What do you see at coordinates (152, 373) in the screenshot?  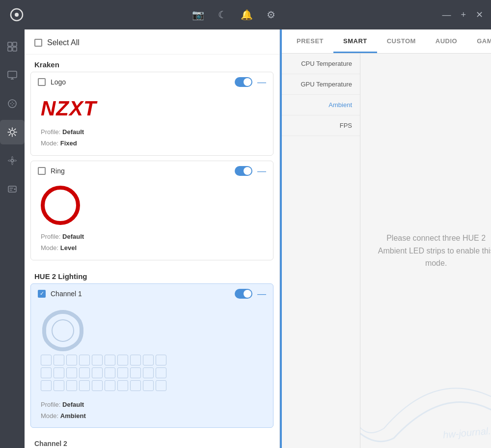 I see `channel1-led-grid` at bounding box center [152, 373].